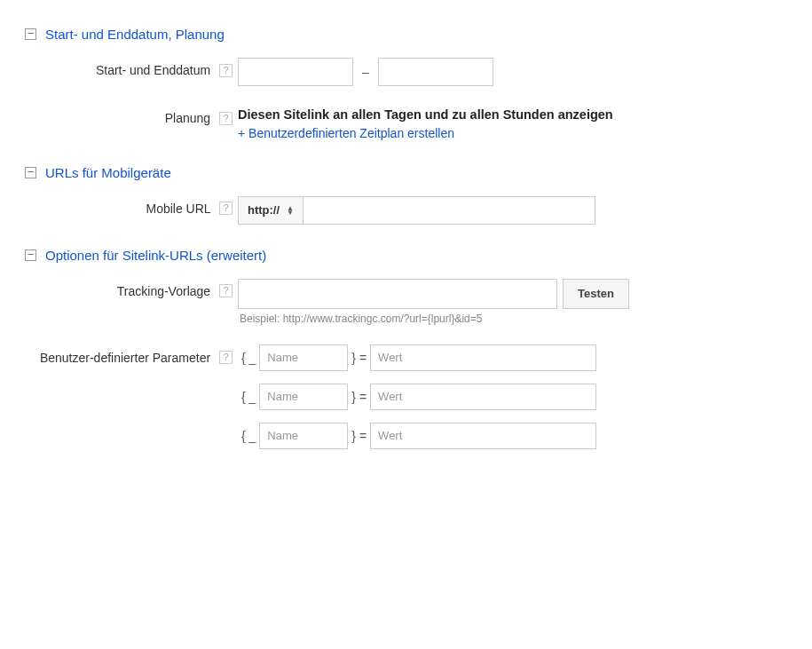 Image resolution: width=812 pixels, height=649 pixels. I want to click on label-planning: Planung, so click(188, 118).